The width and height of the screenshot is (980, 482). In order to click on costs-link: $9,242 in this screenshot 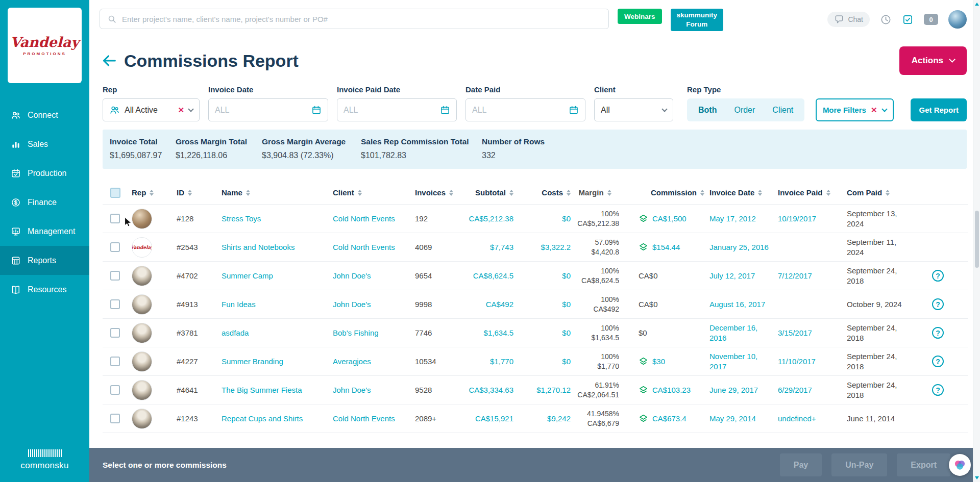, I will do `click(559, 418)`.